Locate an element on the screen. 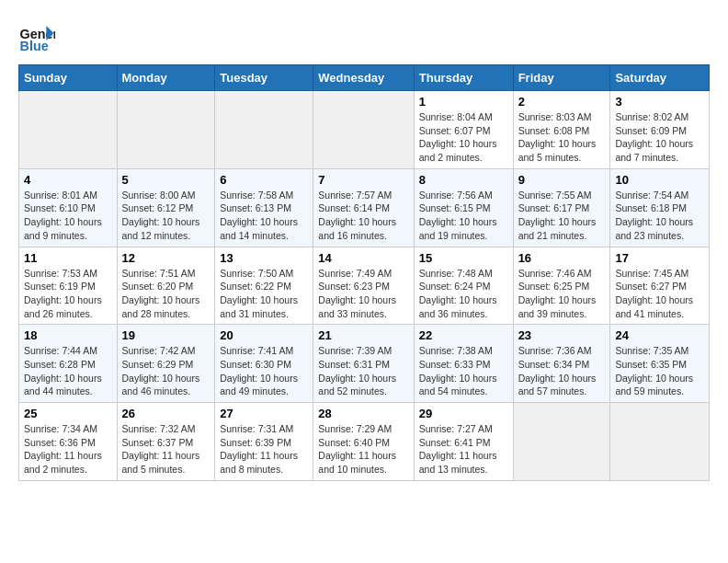  calendar-cell: 1Sunrise: 8:04 AMSunset: 6:07 PMDaylight… is located at coordinates (463, 131).